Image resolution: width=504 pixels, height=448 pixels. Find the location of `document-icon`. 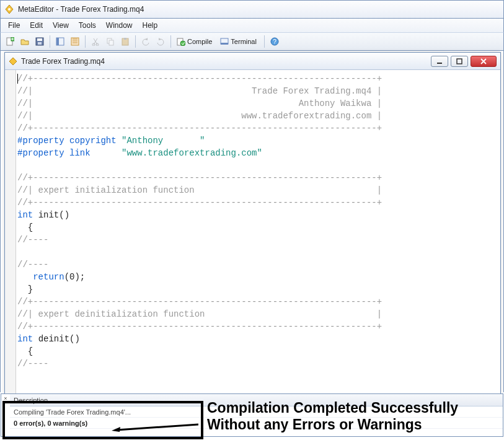

document-icon is located at coordinates (13, 61).